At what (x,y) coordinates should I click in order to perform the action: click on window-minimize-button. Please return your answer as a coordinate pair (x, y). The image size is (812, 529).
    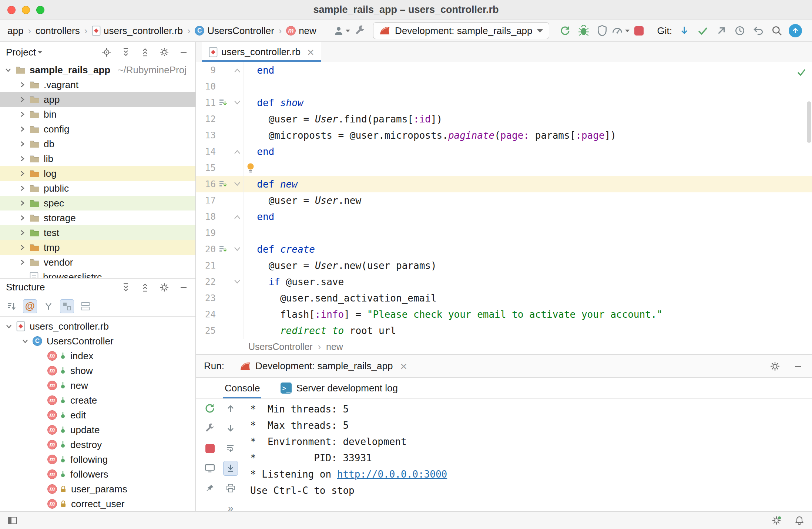
    Looking at the image, I should click on (26, 10).